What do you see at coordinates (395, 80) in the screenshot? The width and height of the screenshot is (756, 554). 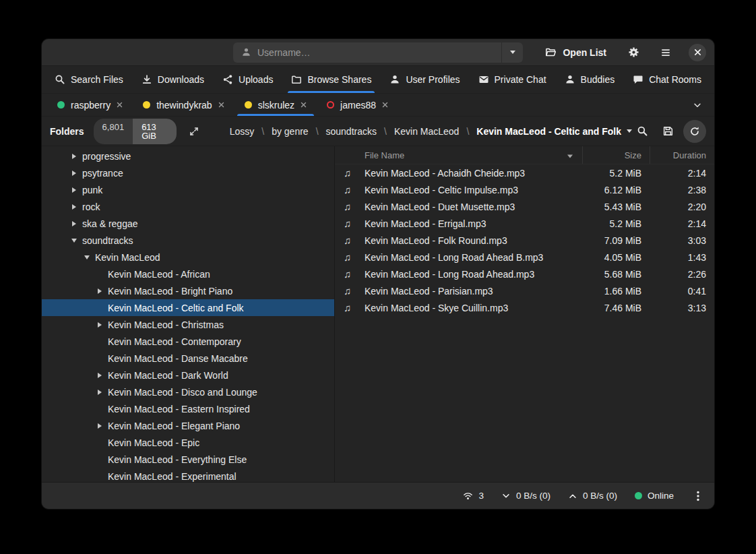 I see `person-icon` at bounding box center [395, 80].